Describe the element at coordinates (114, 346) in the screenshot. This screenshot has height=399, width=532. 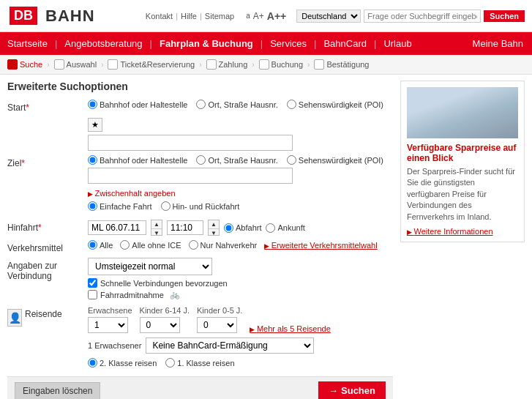
I see `bahncard-person-label: 1 Erwachsener` at that location.